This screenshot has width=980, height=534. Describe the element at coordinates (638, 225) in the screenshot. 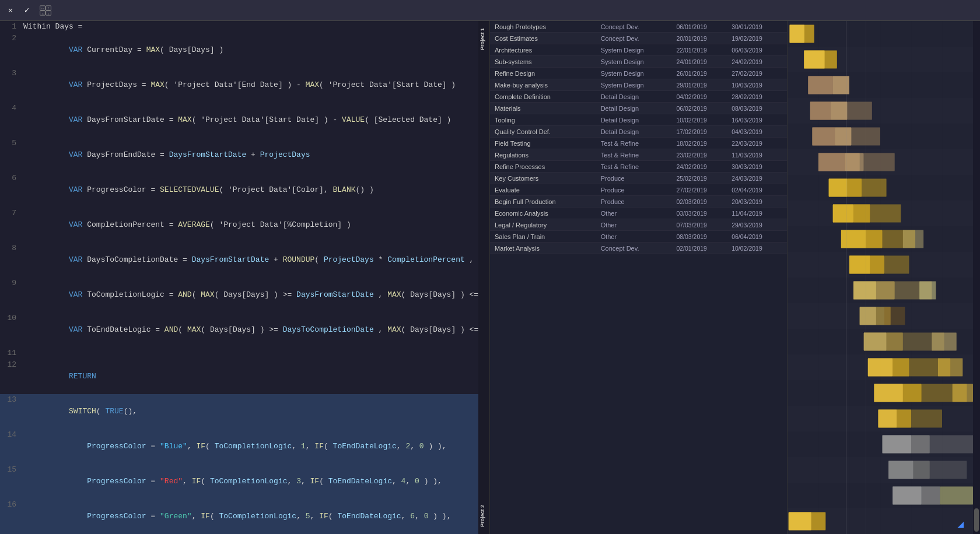

I see `table-row: Legal / Regulatory Other 07/03/2019 29/0…` at that location.